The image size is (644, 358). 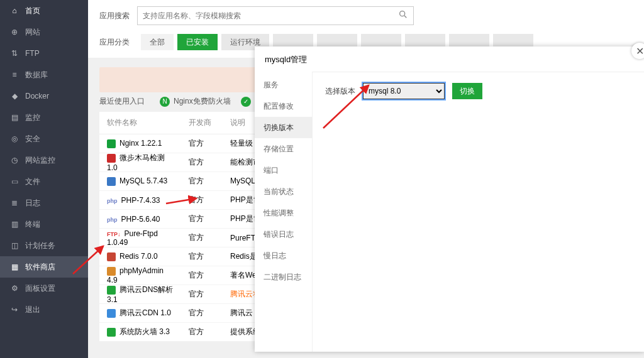 I want to click on shield-icon: ◎, so click(x=14, y=139).